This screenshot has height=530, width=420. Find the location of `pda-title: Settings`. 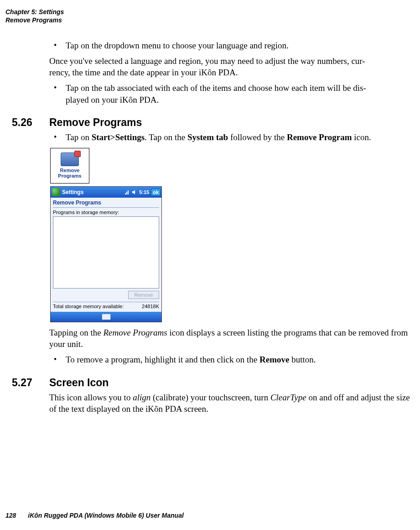

pda-title: Settings is located at coordinates (92, 192).